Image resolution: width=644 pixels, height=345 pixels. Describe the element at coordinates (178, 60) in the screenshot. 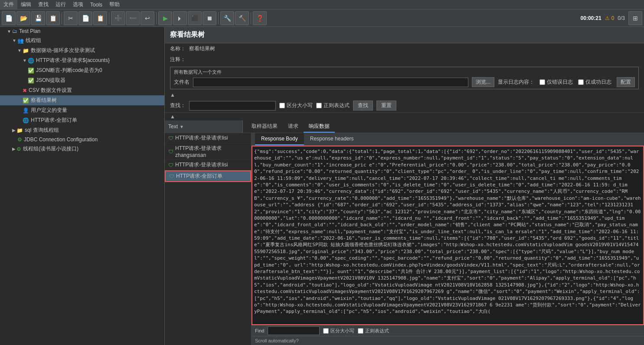

I see `comment-label: 注释：` at that location.